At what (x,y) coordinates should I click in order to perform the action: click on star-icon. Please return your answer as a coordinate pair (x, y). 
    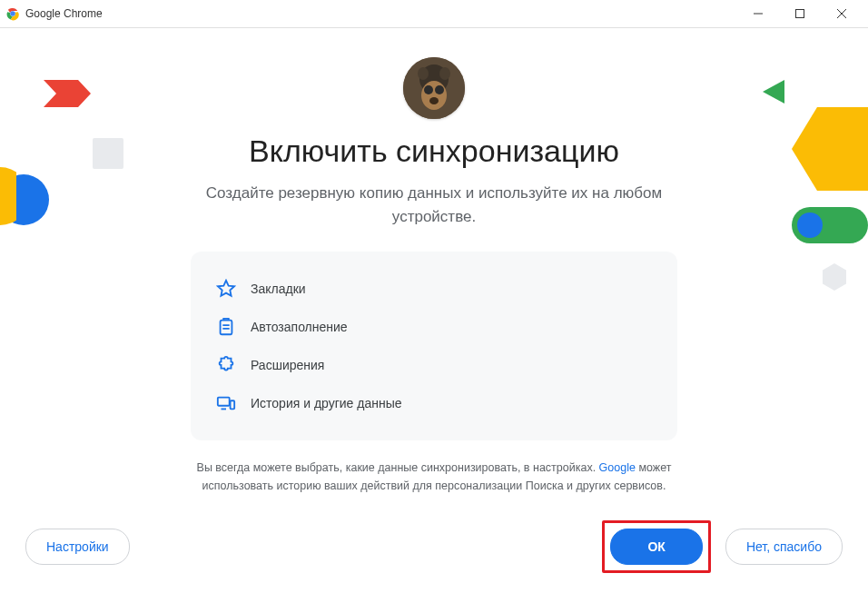
    Looking at the image, I should click on (226, 289).